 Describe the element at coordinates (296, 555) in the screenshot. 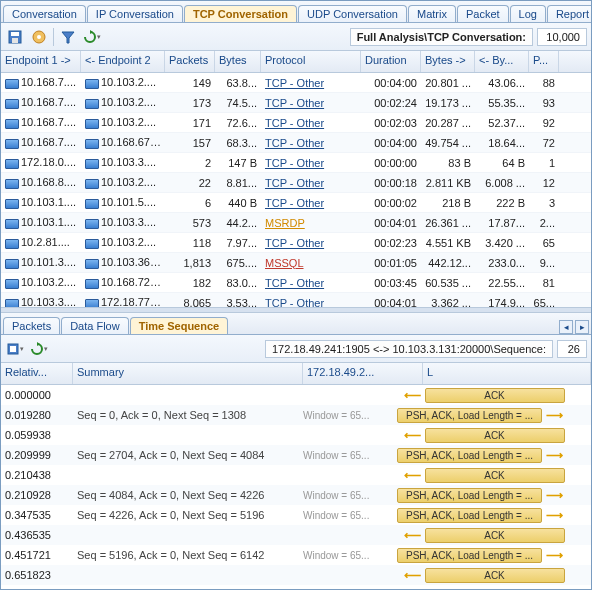

I see `seq-row: 0.451721Seq = 5196, Ack = 0, Next Seq = …` at that location.